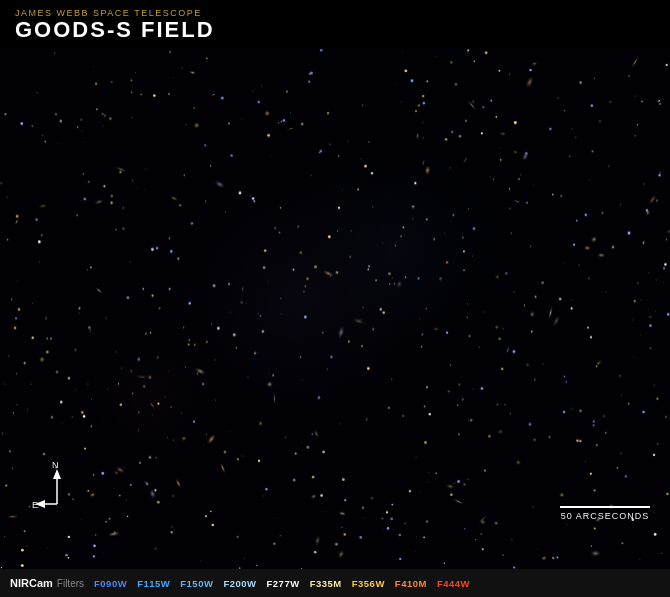 Image resolution: width=670 pixels, height=597 pixels. What do you see at coordinates (35, 505) in the screenshot?
I see `svg-text: E` at bounding box center [35, 505].